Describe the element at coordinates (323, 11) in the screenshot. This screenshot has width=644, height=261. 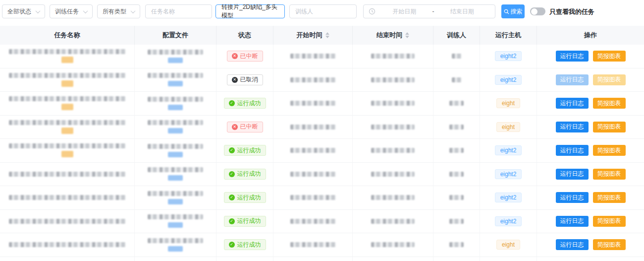
I see `trainer-input: 训练人` at that location.